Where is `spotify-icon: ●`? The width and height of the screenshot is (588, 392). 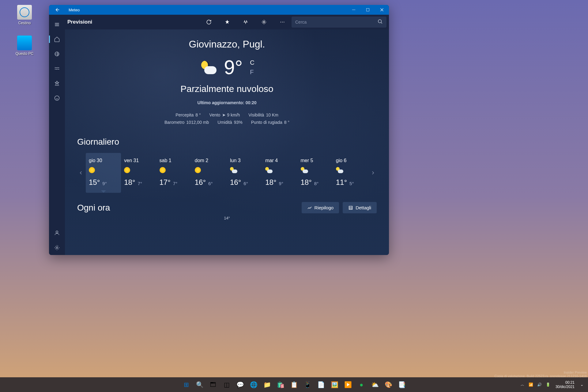 spotify-icon: ● is located at coordinates (361, 385).